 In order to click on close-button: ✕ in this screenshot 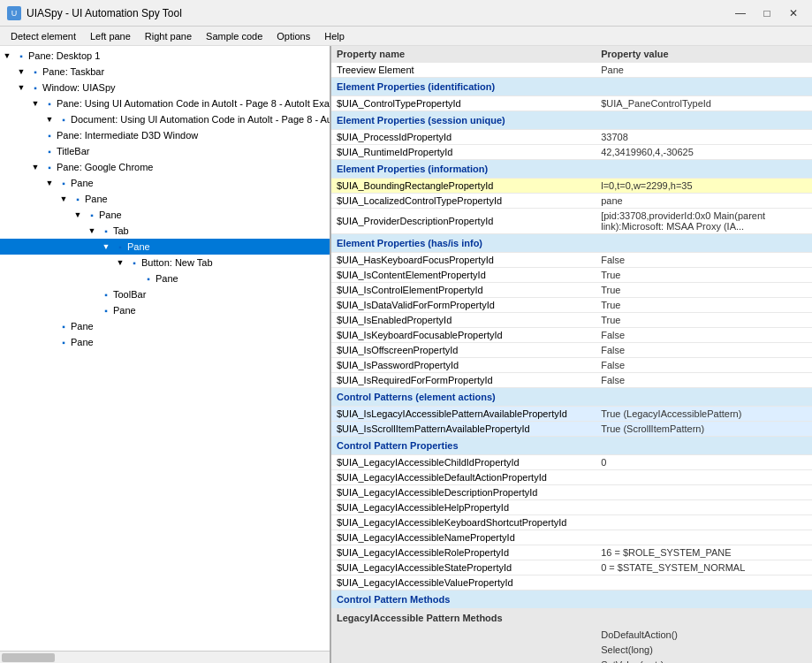, I will do `click(793, 13)`.